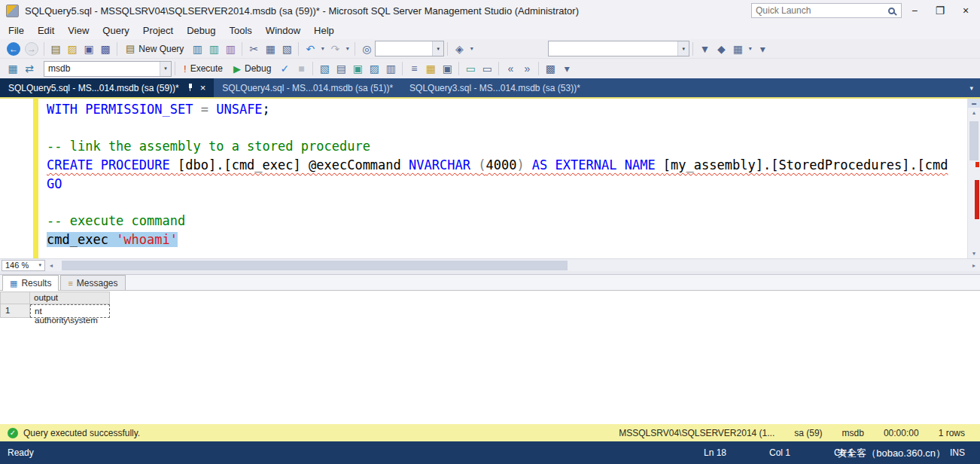 The width and height of the screenshot is (980, 464). What do you see at coordinates (190, 87) in the screenshot?
I see `pin-icon` at bounding box center [190, 87].